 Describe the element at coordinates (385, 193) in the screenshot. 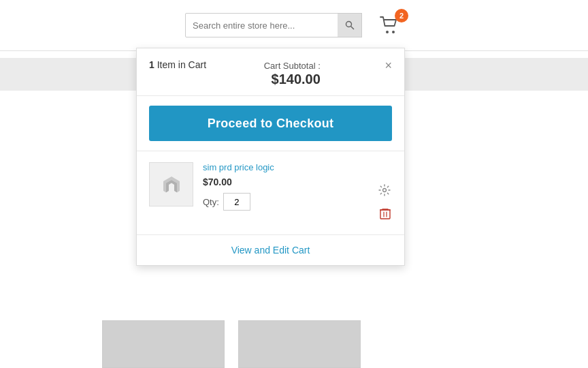

I see `item-actions` at that location.